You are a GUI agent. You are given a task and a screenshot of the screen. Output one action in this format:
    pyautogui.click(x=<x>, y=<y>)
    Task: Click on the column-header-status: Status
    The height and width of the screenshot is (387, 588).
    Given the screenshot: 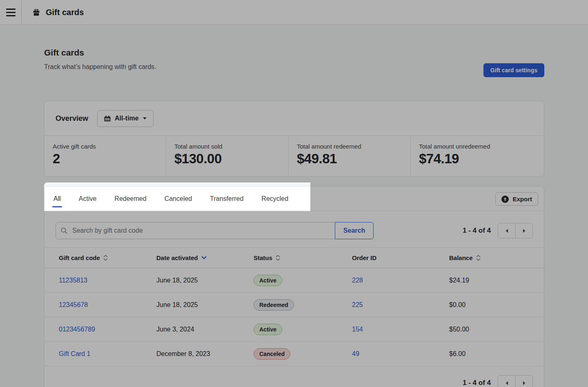 What is the action you would take?
    pyautogui.click(x=303, y=258)
    